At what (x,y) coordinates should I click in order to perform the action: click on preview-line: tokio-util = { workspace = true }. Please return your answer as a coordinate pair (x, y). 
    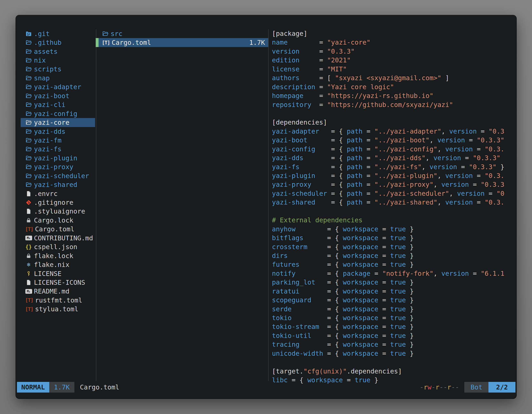
    Looking at the image, I should click on (394, 336).